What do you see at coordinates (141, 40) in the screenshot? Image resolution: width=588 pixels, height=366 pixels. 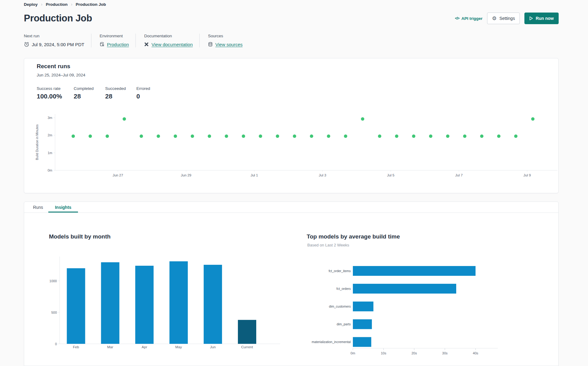 I see `job-info-row: Next run Jul 9, 2024, 5:00 PM PDT Enviro…` at bounding box center [141, 40].